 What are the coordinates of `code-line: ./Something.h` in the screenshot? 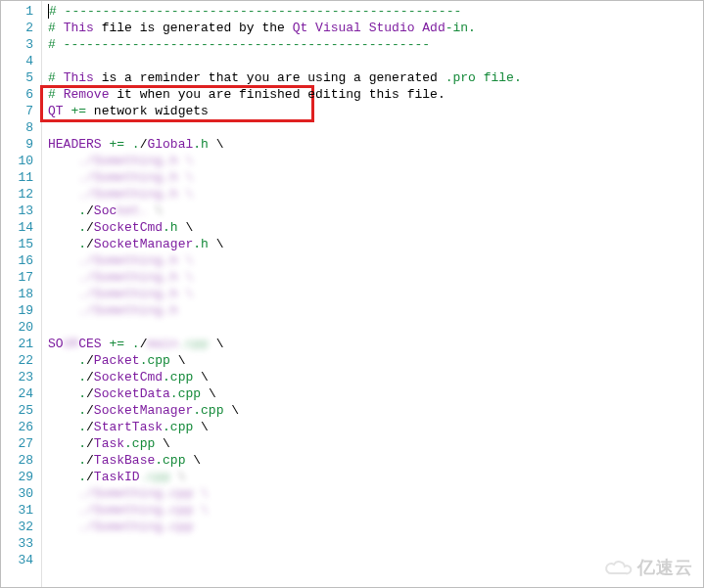 It's located at (376, 311).